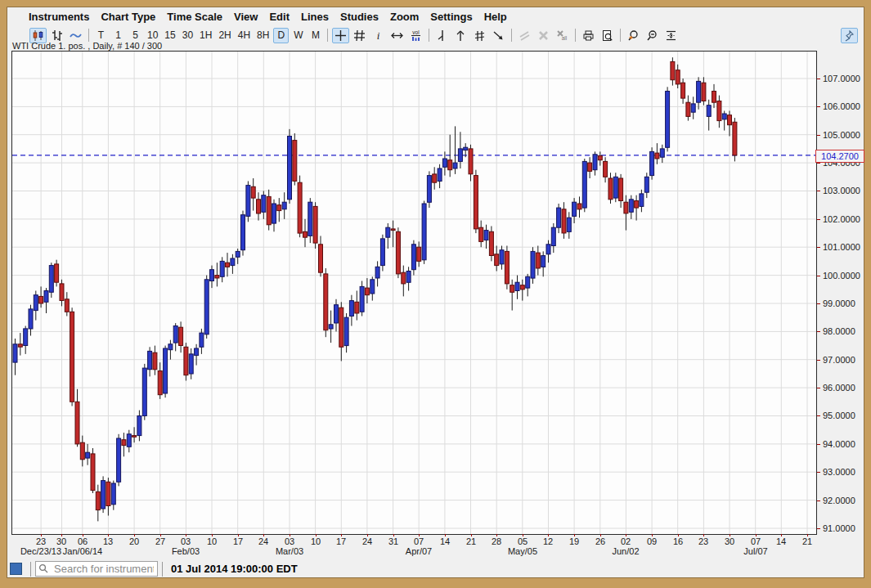 The width and height of the screenshot is (871, 588). What do you see at coordinates (607, 36) in the screenshot?
I see `print-preview-button` at bounding box center [607, 36].